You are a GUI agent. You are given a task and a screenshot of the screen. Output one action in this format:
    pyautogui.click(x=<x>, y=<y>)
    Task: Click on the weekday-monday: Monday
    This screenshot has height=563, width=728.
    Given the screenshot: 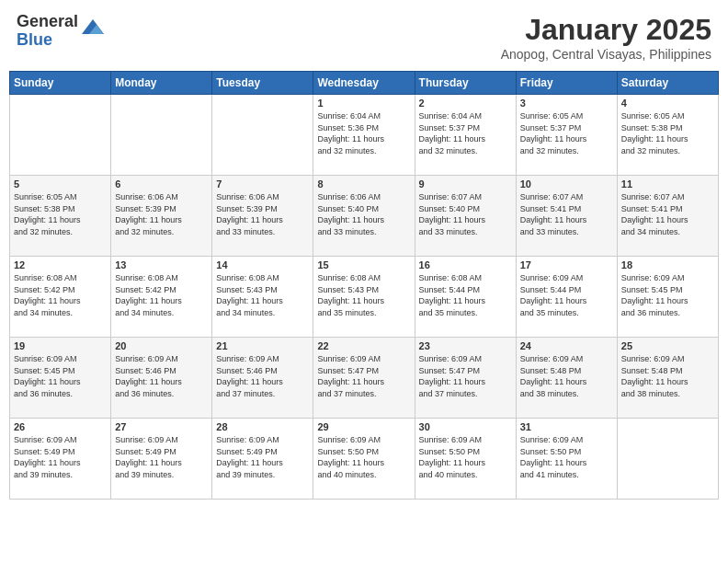 What is the action you would take?
    pyautogui.click(x=162, y=83)
    